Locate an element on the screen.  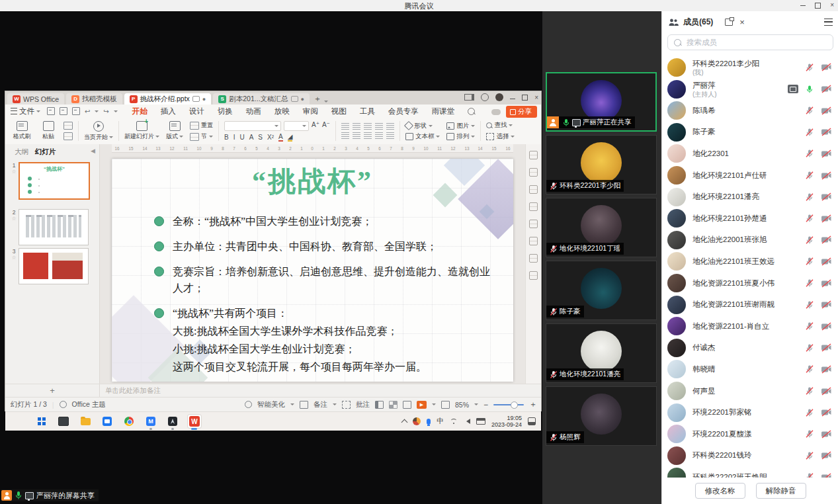
member-row: 地化环境22101孙楚通 is located at coordinates (750, 218).